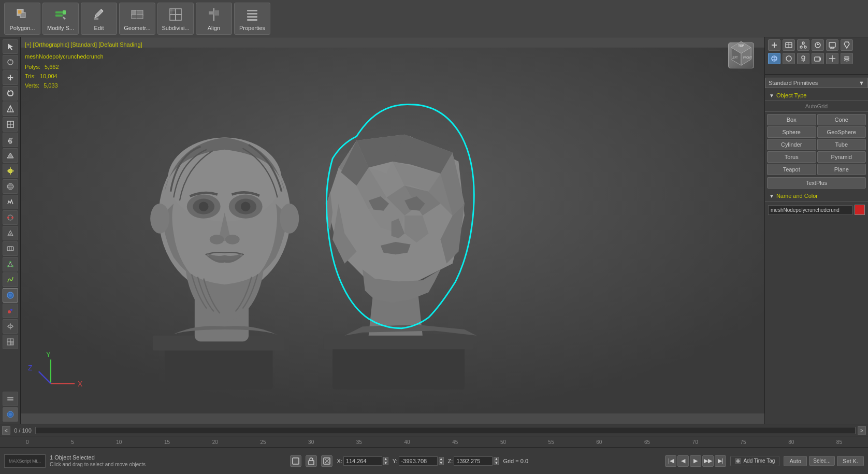  What do you see at coordinates (386, 463) in the screenshot?
I see `x-coord-down: ▼` at bounding box center [386, 463].